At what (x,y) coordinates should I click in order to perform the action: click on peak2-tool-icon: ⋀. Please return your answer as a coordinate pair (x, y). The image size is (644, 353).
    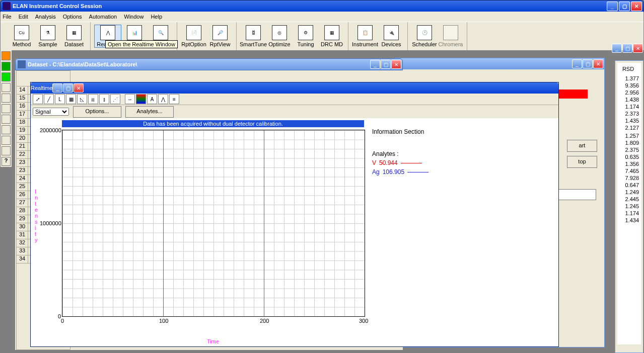
    Looking at the image, I should click on (163, 99).